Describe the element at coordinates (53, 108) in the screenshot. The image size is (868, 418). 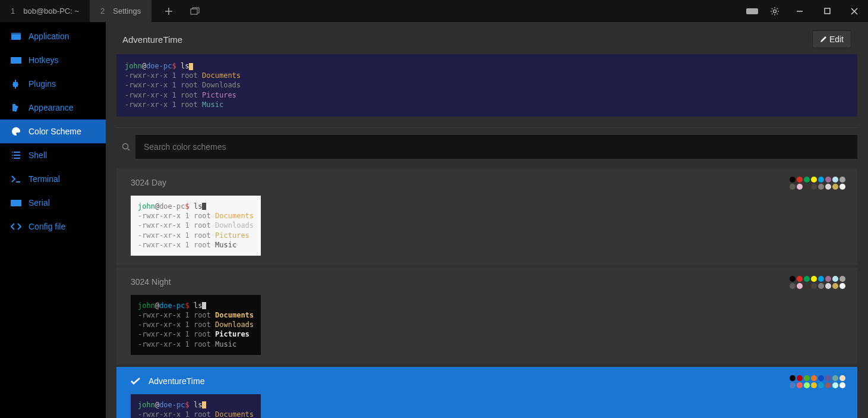
I see `sidebar-item-appearance: Appearance` at that location.